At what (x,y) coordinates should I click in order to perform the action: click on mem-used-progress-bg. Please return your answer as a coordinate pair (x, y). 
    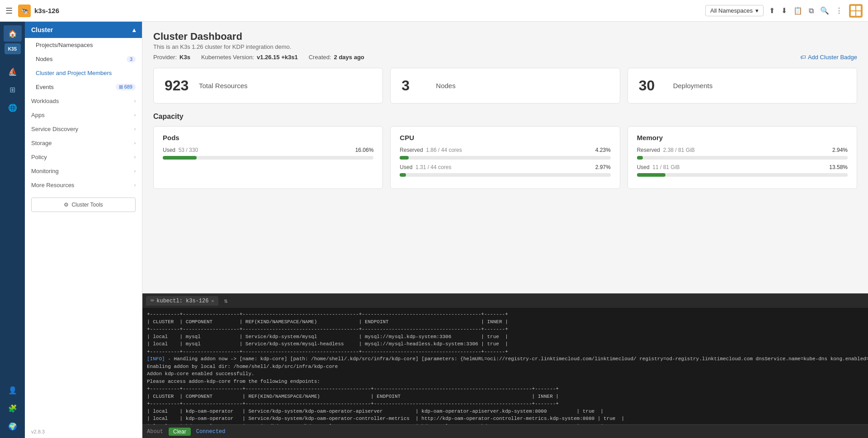
    Looking at the image, I should click on (742, 175).